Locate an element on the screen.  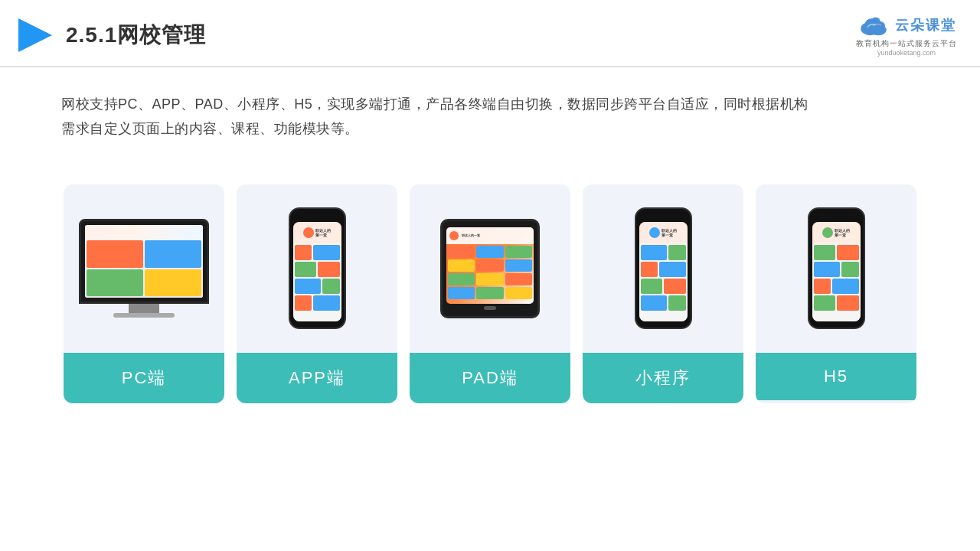
phone-mockup-mini: 职达人的第一堂 is located at coordinates (663, 268).